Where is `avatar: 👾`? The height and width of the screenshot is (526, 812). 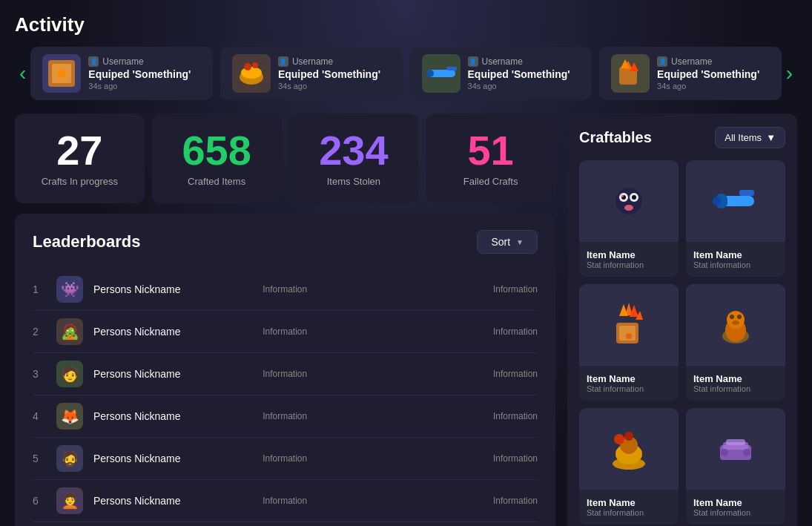
avatar: 👾 is located at coordinates (70, 289).